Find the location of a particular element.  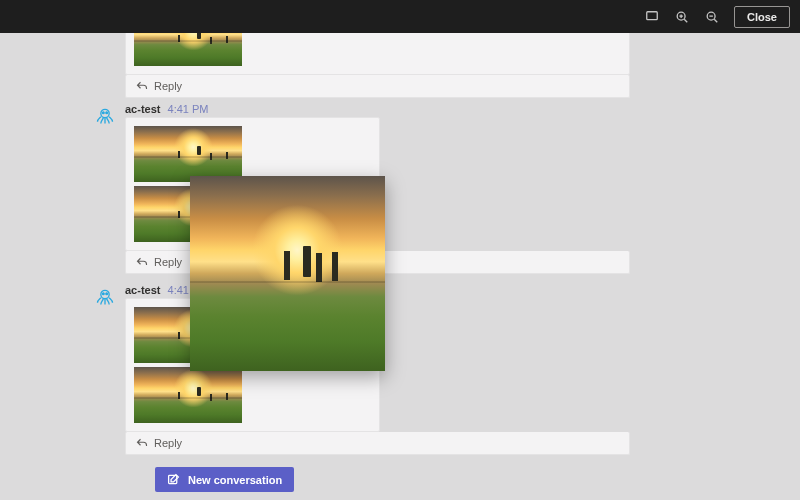

new-conversation-button: New conversation is located at coordinates (224, 480).